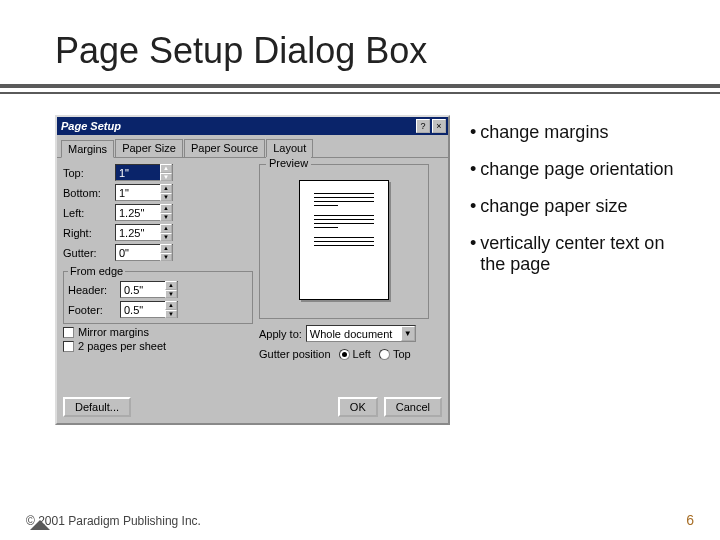 Image resolution: width=720 pixels, height=540 pixels. Describe the element at coordinates (89, 193) in the screenshot. I see `bottom-label: Bottom:` at that location.